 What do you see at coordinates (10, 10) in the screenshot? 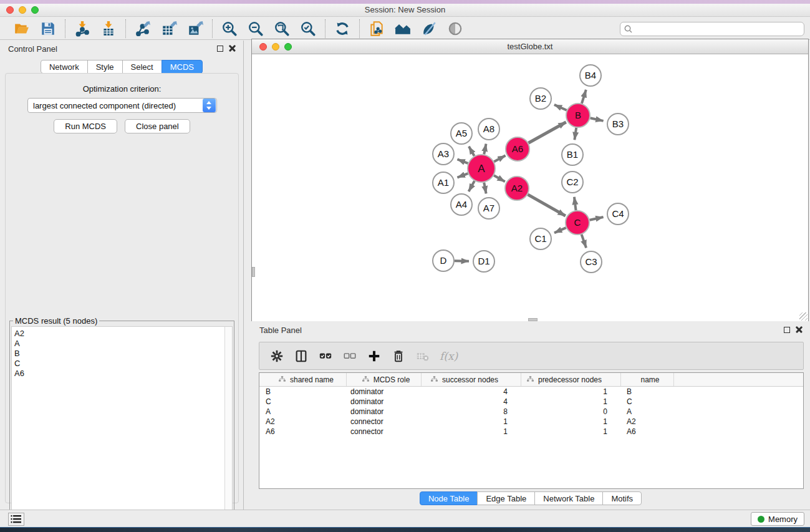
I see `close-window-button` at bounding box center [10, 10].